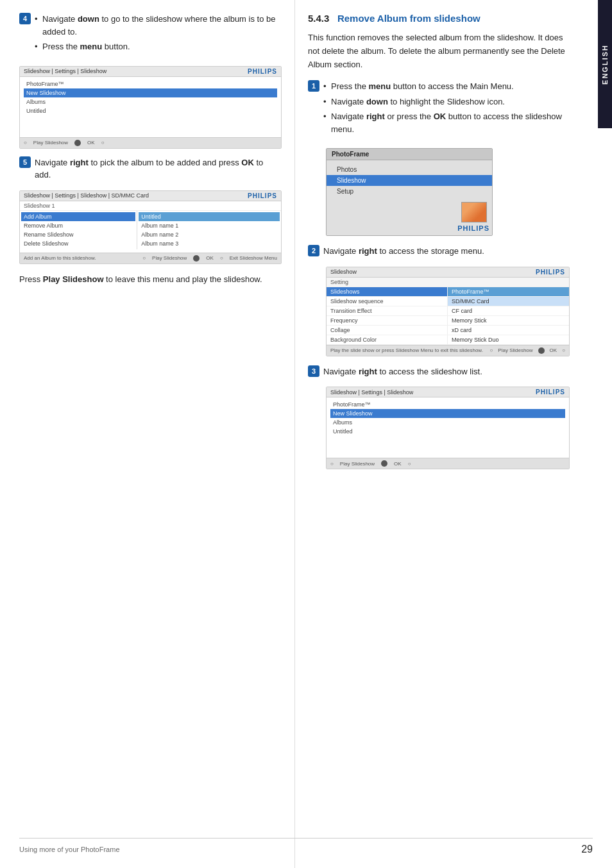 This screenshot has width=612, height=868. I want to click on ss-value-photoframe: PhotoFrame™, so click(508, 292).